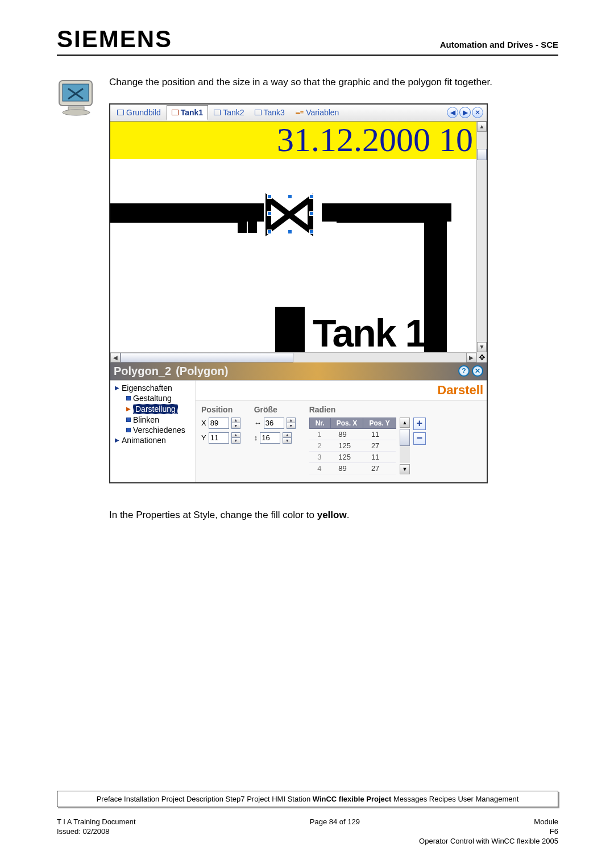 Image resolution: width=614 pixels, height=868 pixels. Describe the element at coordinates (97, 821) in the screenshot. I see `footer-doc-title: T I A Training Document` at that location.